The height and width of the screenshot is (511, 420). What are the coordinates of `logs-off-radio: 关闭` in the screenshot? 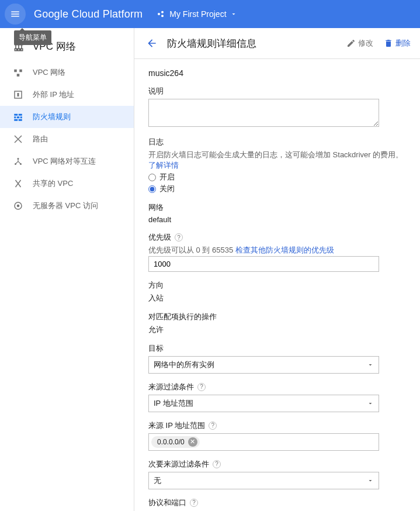 It's located at (277, 189).